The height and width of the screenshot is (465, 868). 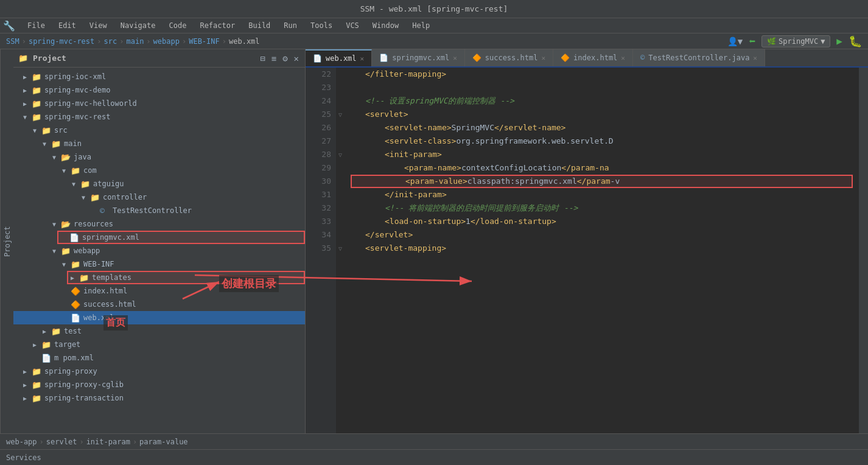 What do you see at coordinates (340, 248) in the screenshot?
I see `fold-icon-35: ▽` at bounding box center [340, 248].